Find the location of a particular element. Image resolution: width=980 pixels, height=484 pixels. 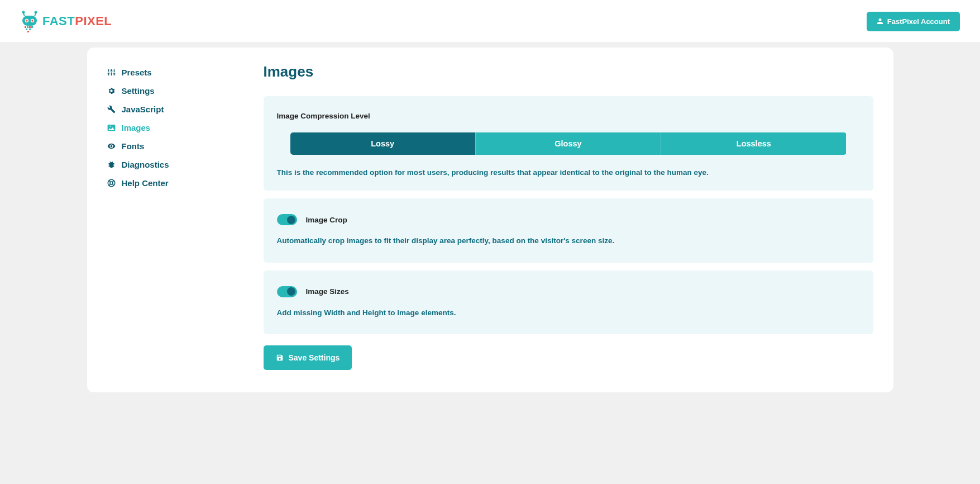

compression-description: This is the recommended option for most … is located at coordinates (568, 173).